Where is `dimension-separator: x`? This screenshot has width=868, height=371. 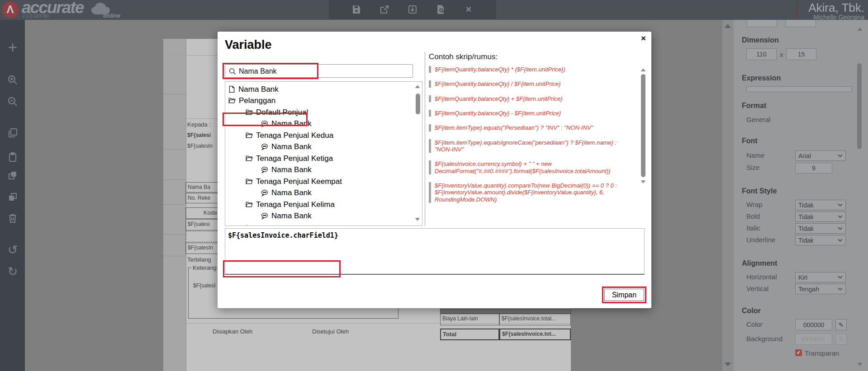 dimension-separator: x is located at coordinates (782, 54).